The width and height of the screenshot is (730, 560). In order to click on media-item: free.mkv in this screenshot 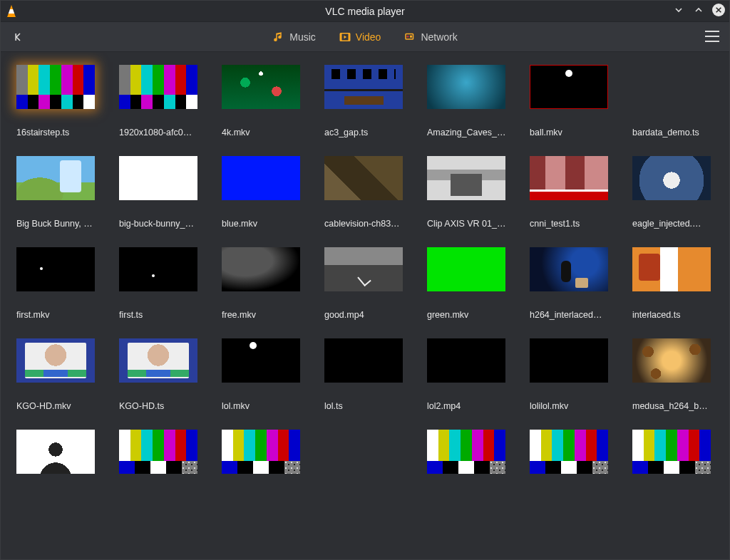, I will do `click(269, 284)`.